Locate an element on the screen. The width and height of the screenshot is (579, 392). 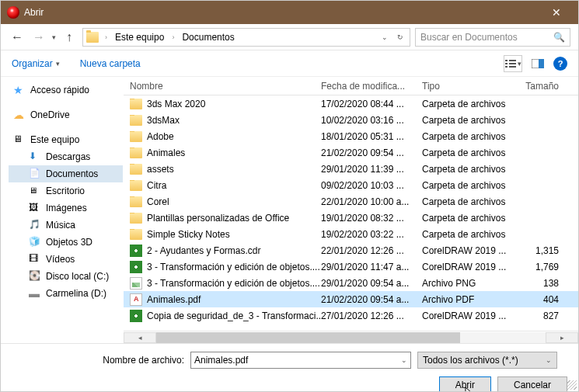
file-name-text: Animales is located at coordinates (166, 153).